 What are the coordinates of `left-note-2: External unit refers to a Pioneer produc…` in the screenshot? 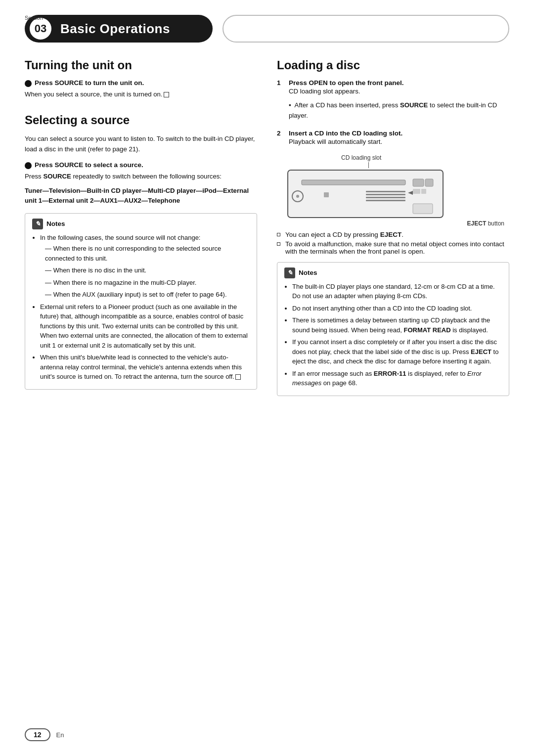 It's located at (145, 326).